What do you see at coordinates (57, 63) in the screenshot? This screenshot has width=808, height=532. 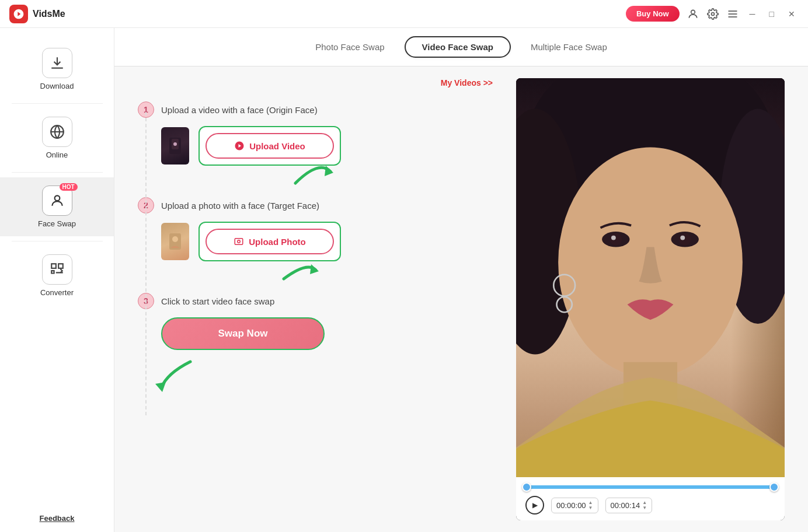 I see `download-icon-box` at bounding box center [57, 63].